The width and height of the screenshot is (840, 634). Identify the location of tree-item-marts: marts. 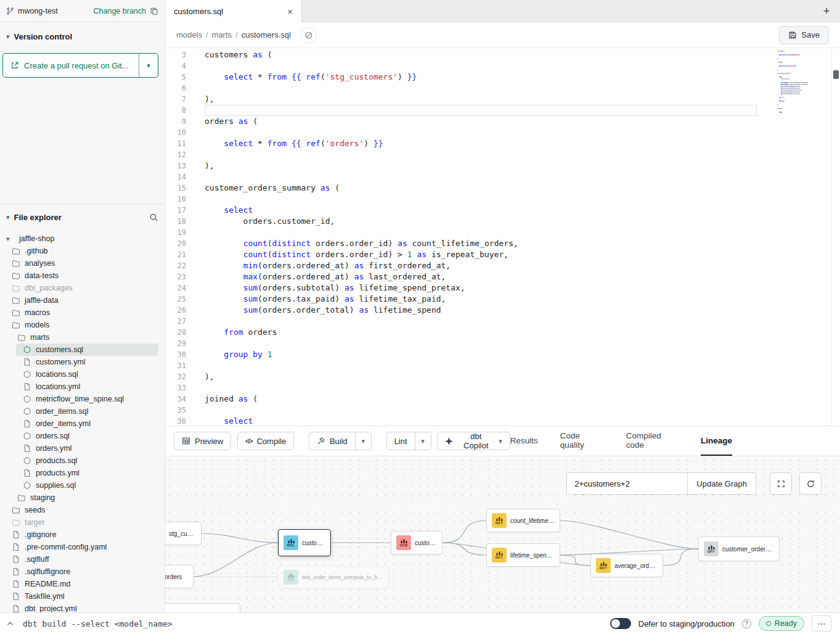
(83, 337).